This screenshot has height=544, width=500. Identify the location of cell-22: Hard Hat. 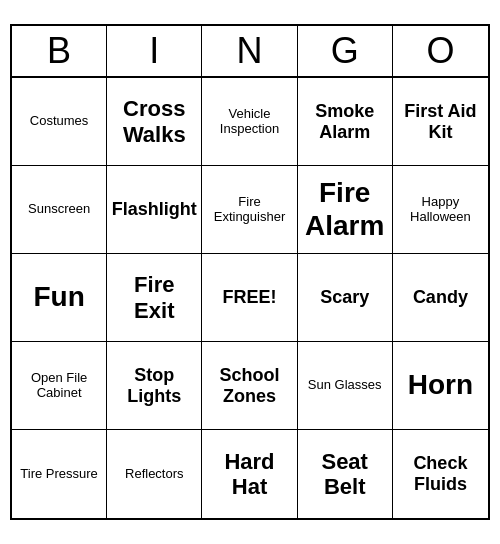
(250, 474).